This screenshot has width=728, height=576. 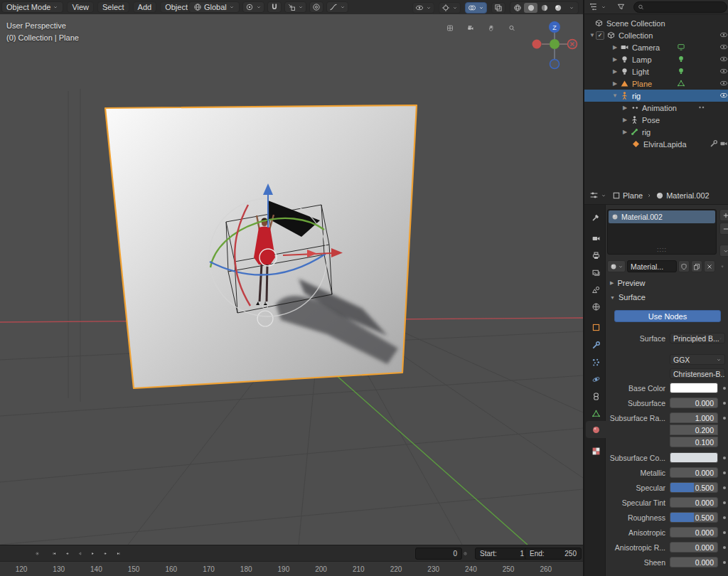 I want to click on menu-select: Select, so click(x=114, y=7).